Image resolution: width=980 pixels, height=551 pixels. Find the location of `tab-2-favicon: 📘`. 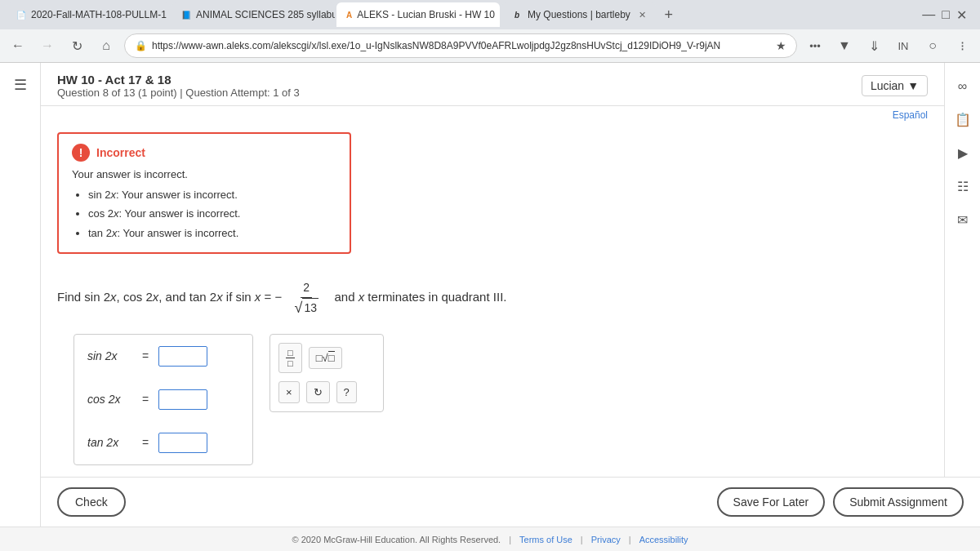

tab-2-favicon: 📘 is located at coordinates (186, 15).